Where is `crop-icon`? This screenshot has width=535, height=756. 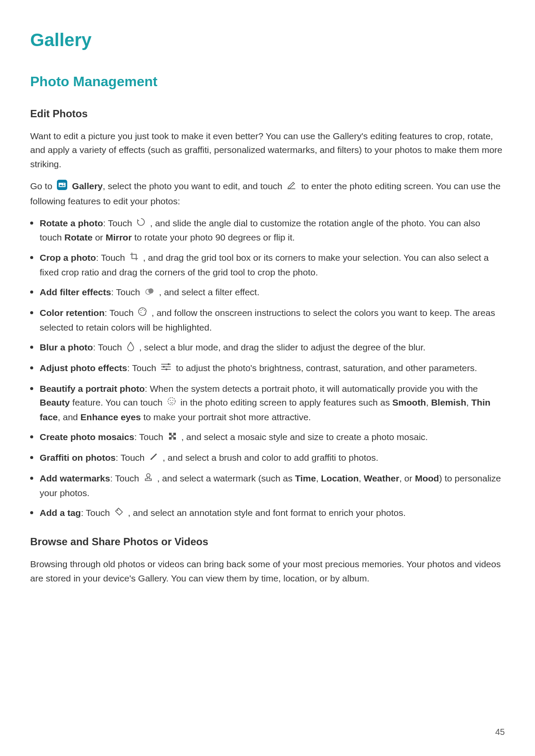
crop-icon is located at coordinates (134, 259).